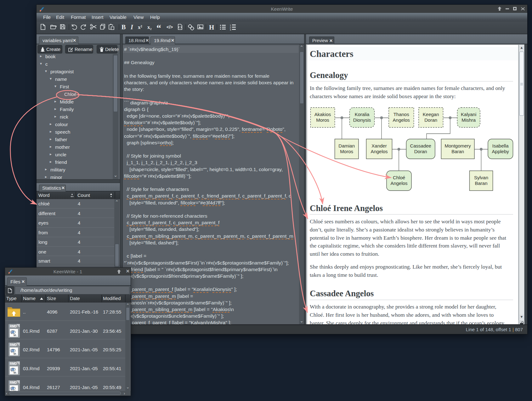  Describe the element at coordinates (501, 146) in the screenshot. I see `svg-text: Isabella` at that location.